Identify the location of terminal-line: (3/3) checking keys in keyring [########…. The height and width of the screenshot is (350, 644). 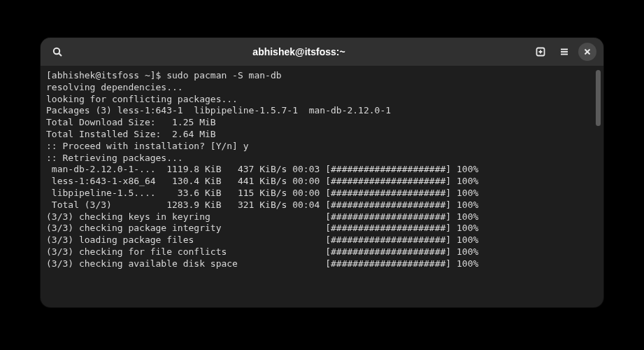
(318, 217).